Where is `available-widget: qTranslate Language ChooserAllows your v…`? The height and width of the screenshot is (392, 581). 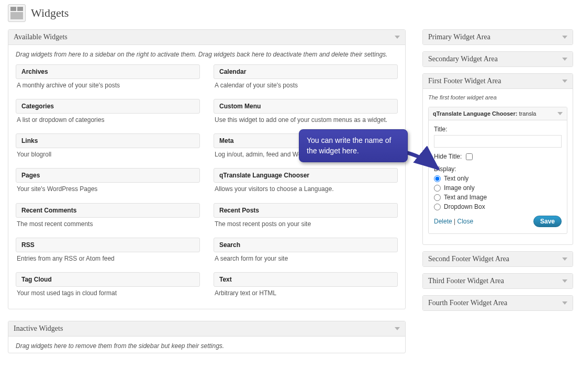
available-widget: qTranslate Language ChooserAllows your v… is located at coordinates (306, 183).